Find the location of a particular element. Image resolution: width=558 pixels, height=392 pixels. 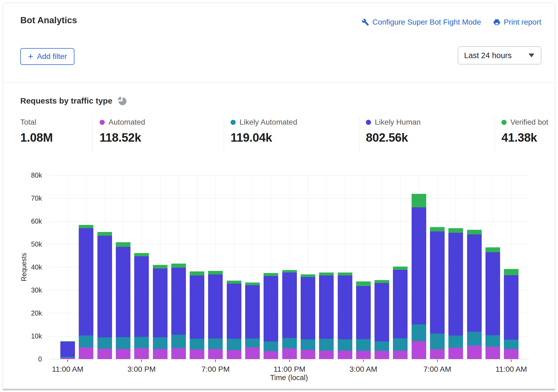

page-title: Bot Analytics is located at coordinates (49, 20).